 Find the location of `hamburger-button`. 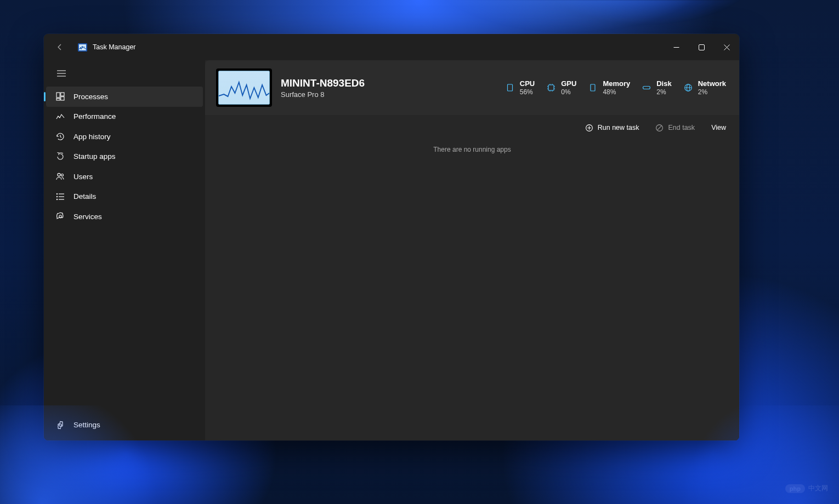

hamburger-button is located at coordinates (61, 73).